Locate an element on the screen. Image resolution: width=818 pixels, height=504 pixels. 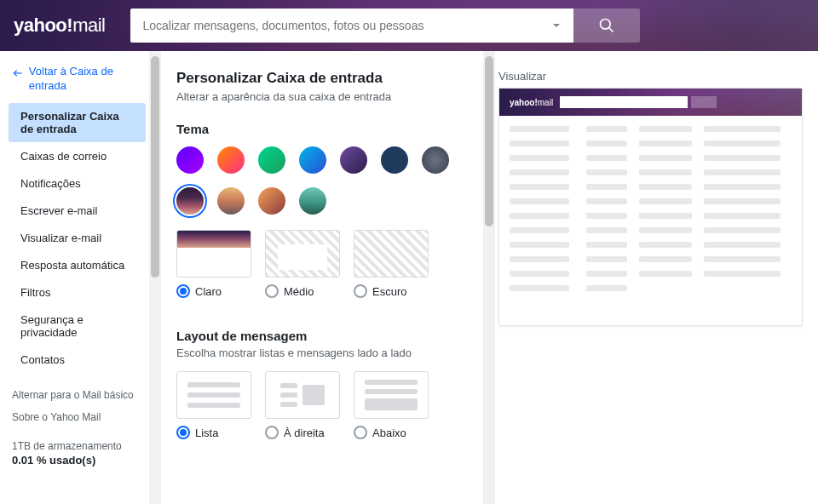
back-to-inbox-link: Voltar à Caixa de entrada is located at coordinates (73, 82).